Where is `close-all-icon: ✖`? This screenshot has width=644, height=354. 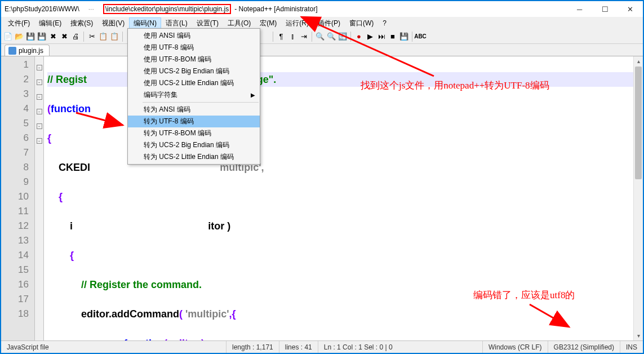
close-all-icon: ✖ is located at coordinates (64, 37).